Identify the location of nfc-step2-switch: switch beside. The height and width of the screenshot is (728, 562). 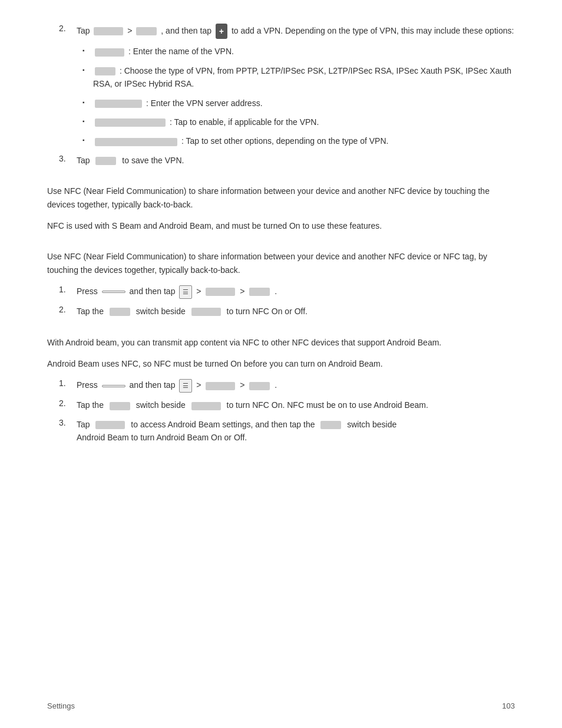
(161, 311).